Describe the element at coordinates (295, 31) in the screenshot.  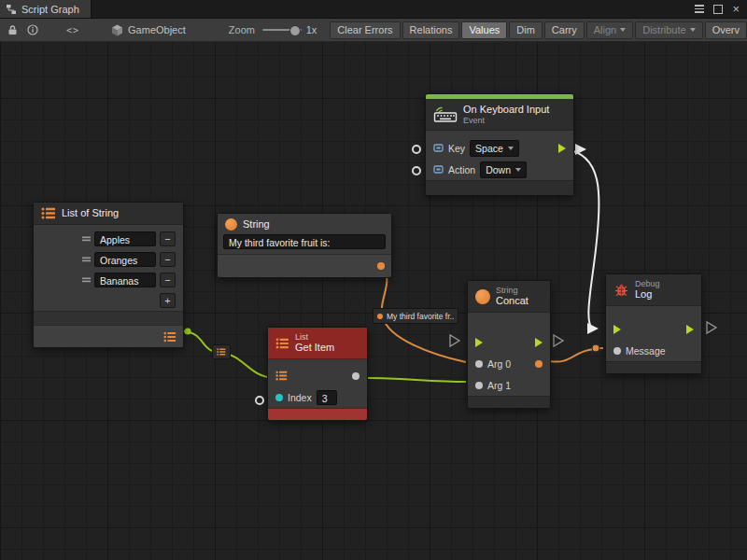
I see `zoom-slider-knob` at that location.